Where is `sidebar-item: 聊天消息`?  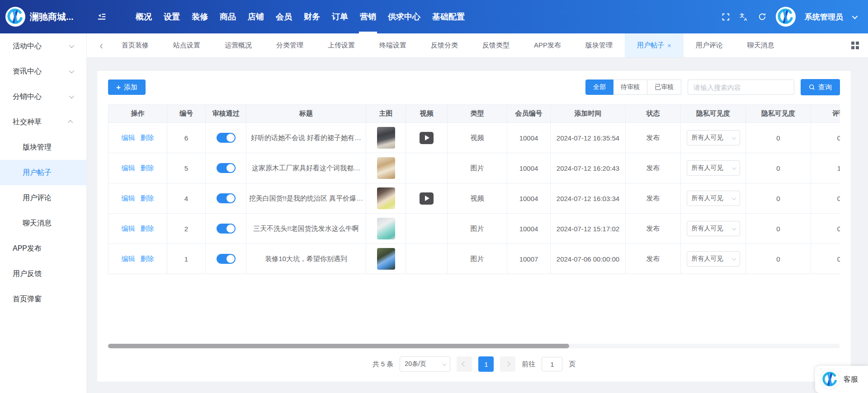
sidebar-item: 聊天消息 is located at coordinates (43, 223).